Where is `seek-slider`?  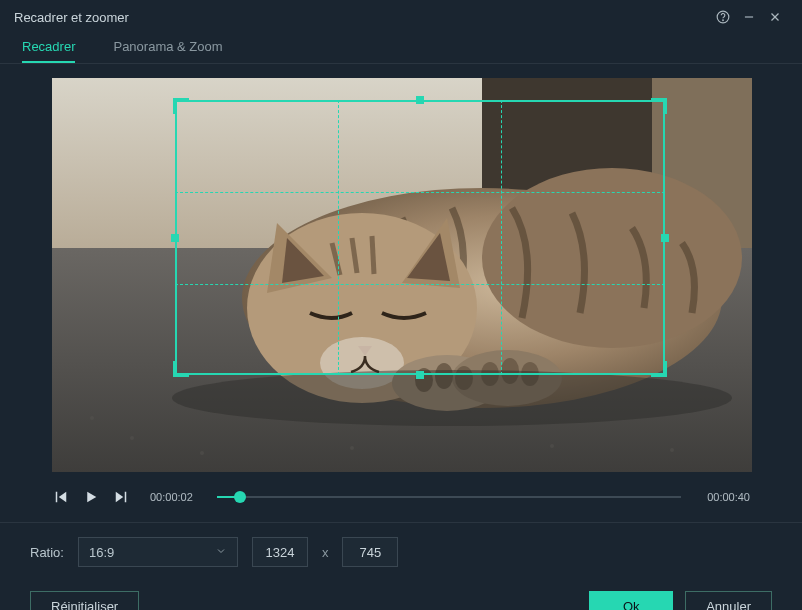 seek-slider is located at coordinates (449, 497).